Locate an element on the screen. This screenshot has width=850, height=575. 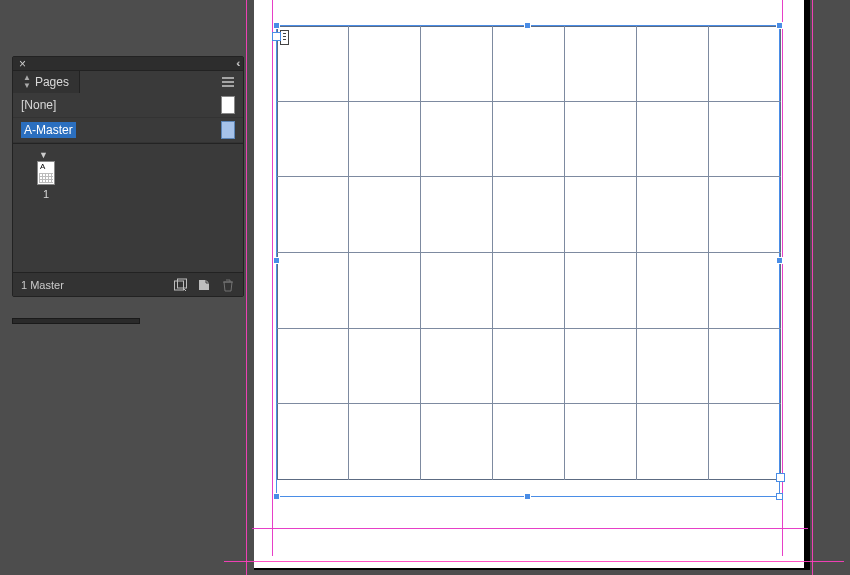
page-master-letter: A is located at coordinates (46, 167).